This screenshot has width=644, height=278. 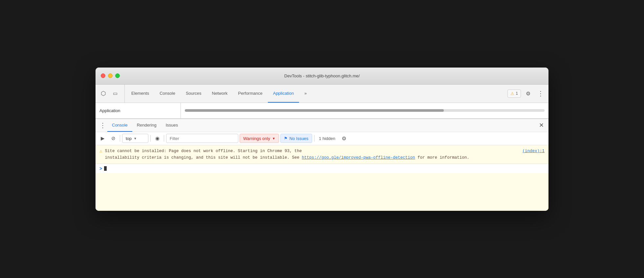 What do you see at coordinates (528, 93) in the screenshot?
I see `settings-button: ⚙` at bounding box center [528, 93].